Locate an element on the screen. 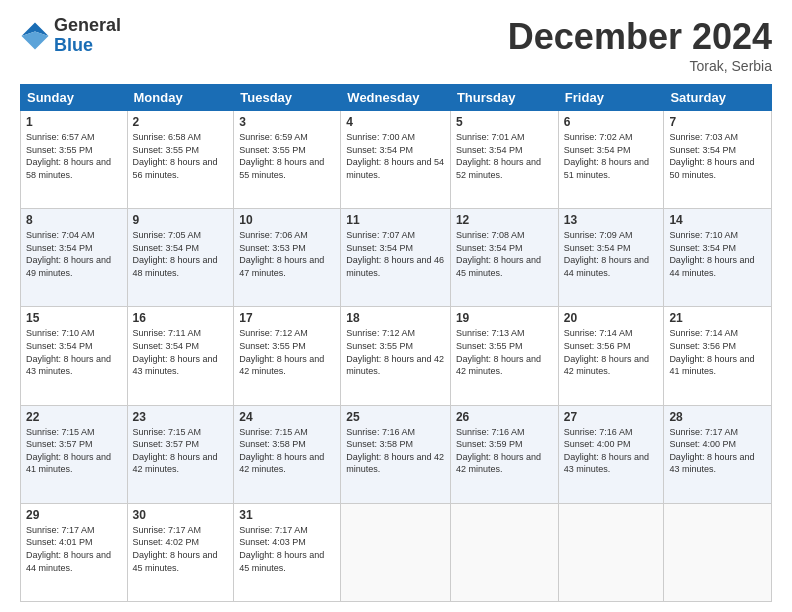  day-17: 17 Sunrise: 7:12 AMSunset: 3:55 PMDaylig… is located at coordinates (288, 356).